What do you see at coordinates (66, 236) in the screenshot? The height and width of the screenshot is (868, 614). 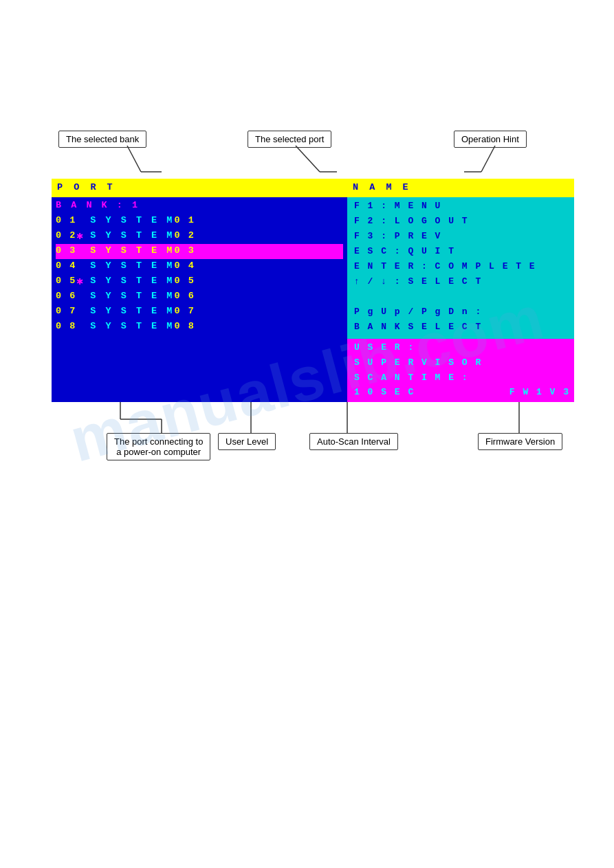 I see `port-number-2: 0 2` at bounding box center [66, 236].